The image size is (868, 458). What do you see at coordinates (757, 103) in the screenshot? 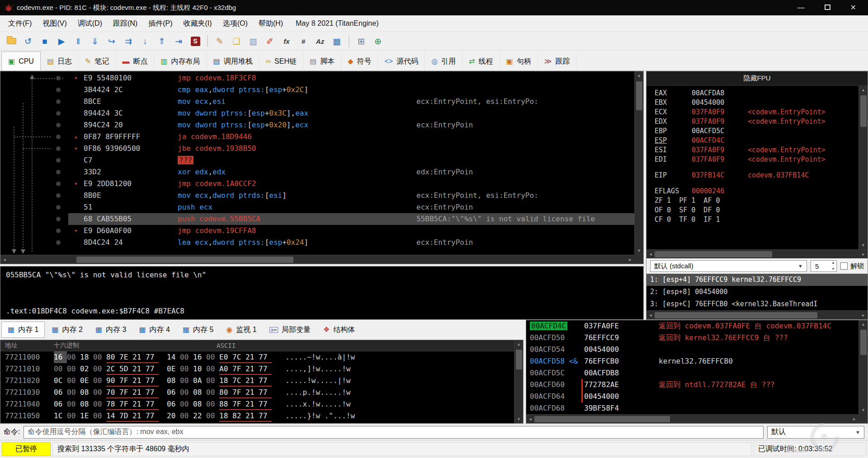
I see `register-row: EBX00454000` at bounding box center [757, 103].